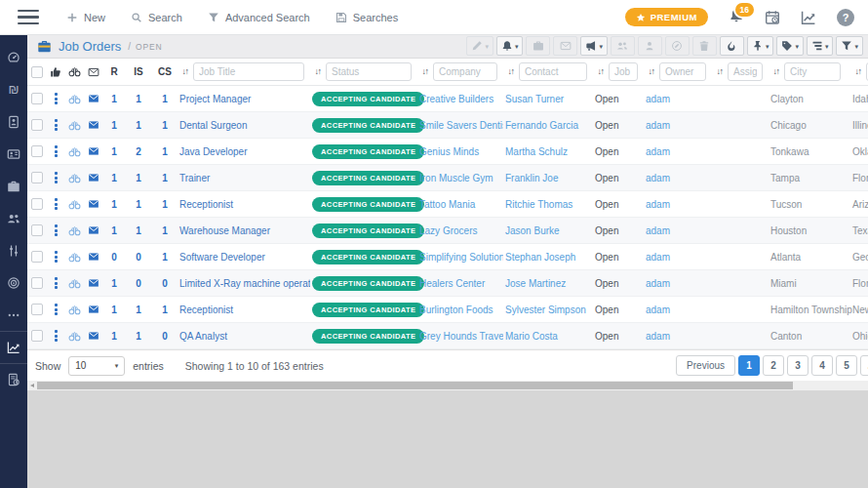 The width and height of the screenshot is (868, 488). What do you see at coordinates (553, 72) in the screenshot?
I see `contact-filter-input` at bounding box center [553, 72].